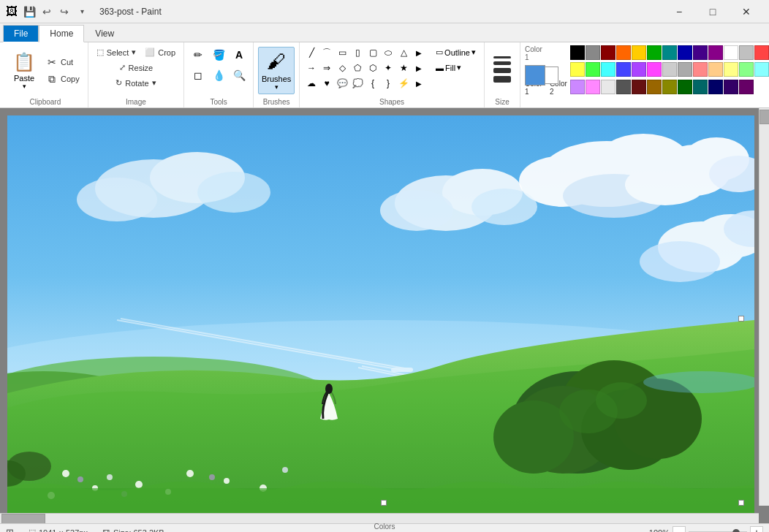 This screenshot has width=769, height=532. Describe the element at coordinates (373, 53) in the screenshot. I see `round-rect-shape: ▢` at that location.